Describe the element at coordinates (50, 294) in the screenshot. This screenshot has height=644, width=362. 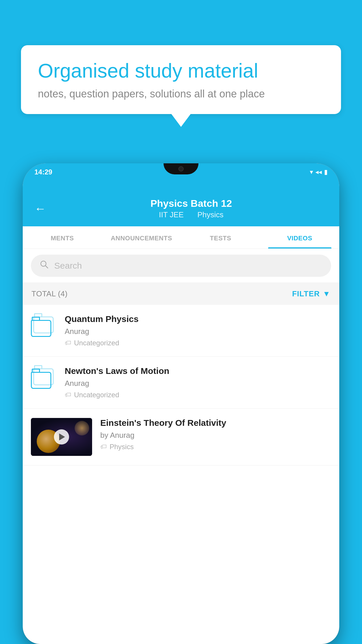
I see `total-count: TOTAL (4)` at that location.